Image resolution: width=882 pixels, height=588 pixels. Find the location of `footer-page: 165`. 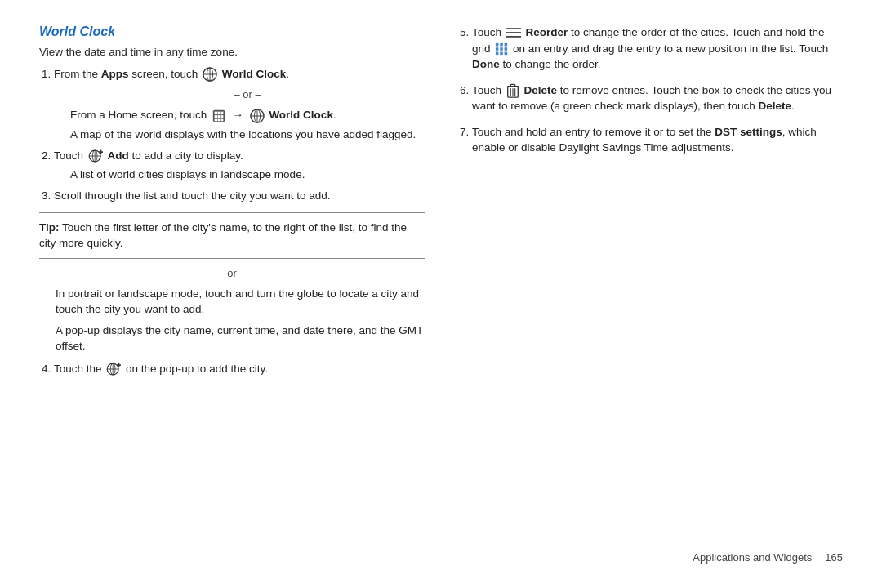

footer-page: 165 is located at coordinates (834, 557).